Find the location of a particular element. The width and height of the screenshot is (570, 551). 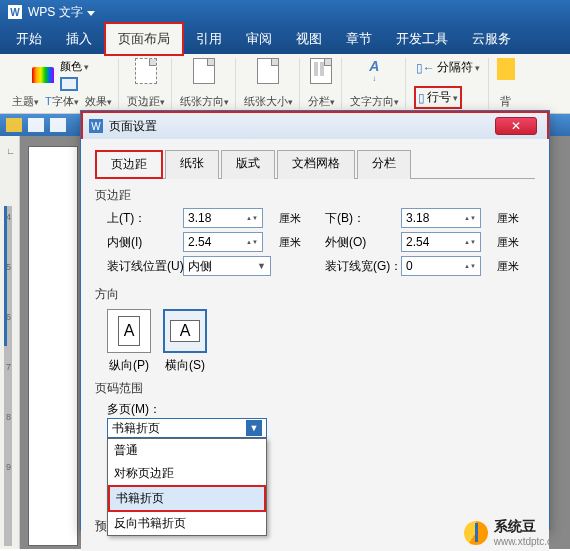

dlg-tab-columns: 分栏 is located at coordinates (384, 164).